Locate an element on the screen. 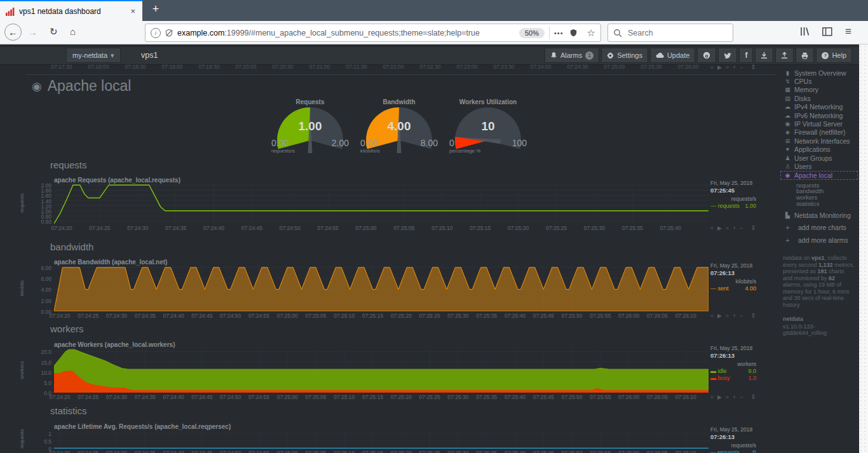  search-bar is located at coordinates (670, 33).